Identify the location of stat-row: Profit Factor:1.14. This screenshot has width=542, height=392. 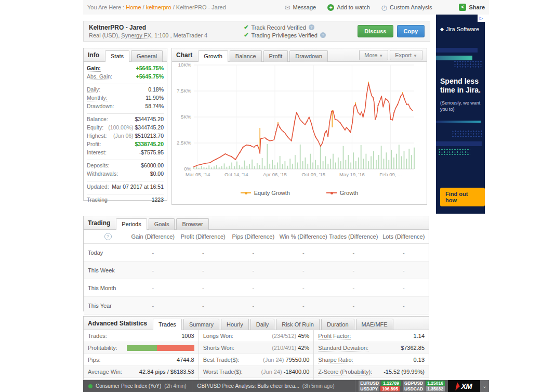
(371, 336).